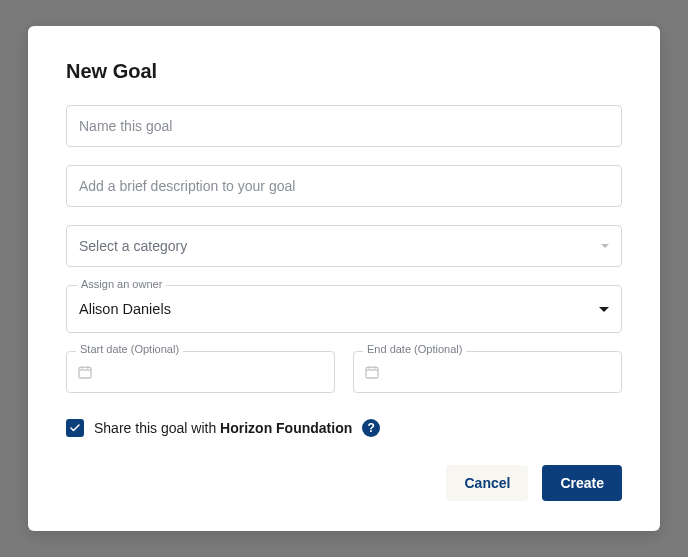 This screenshot has width=688, height=557. I want to click on start-date-field: Start date (Optional), so click(200, 372).